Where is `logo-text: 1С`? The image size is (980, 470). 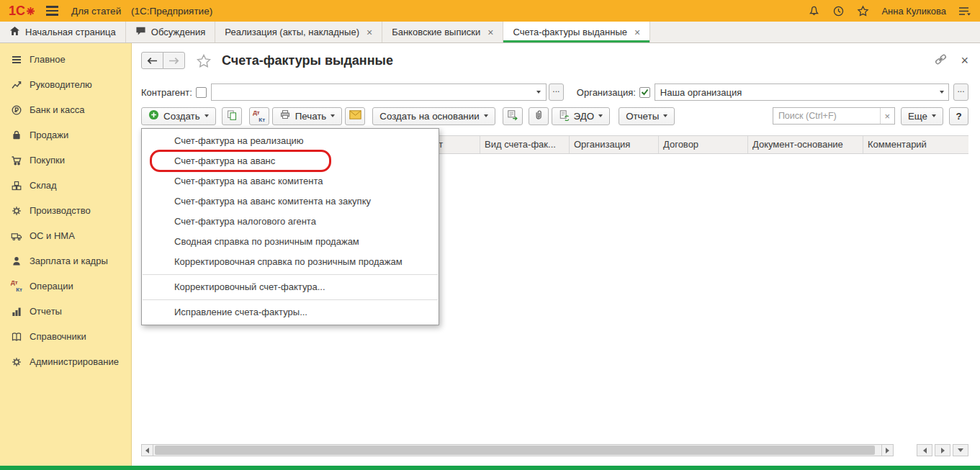 logo-text: 1С is located at coordinates (17, 12).